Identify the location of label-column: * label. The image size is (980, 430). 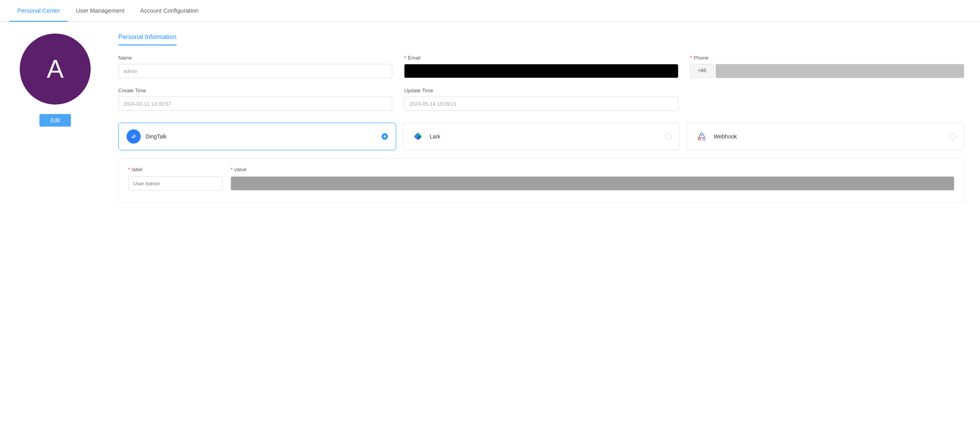
(175, 178).